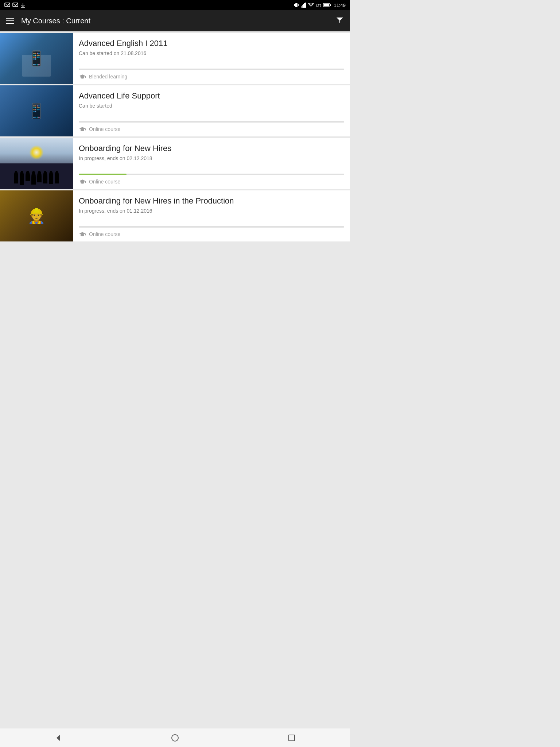 This screenshot has width=560, height=747. What do you see at coordinates (211, 201) in the screenshot?
I see `course-title: Onboarding for New Hires in the Producti…` at bounding box center [211, 201].